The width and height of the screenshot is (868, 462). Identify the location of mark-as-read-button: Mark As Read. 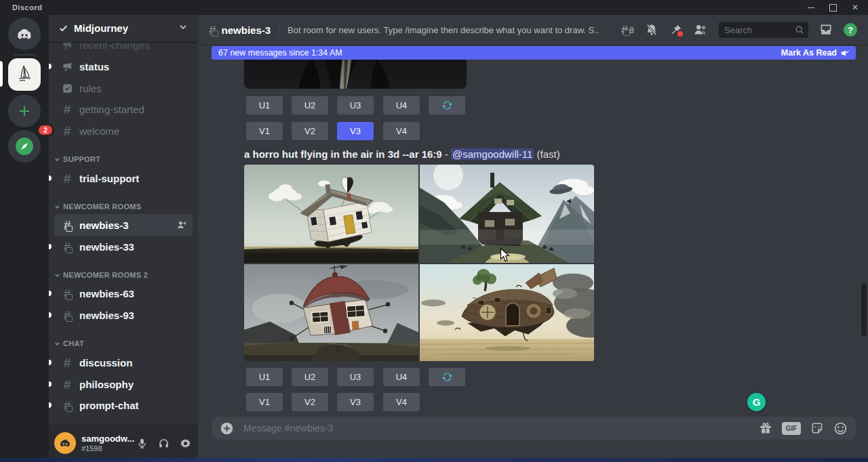
(815, 53).